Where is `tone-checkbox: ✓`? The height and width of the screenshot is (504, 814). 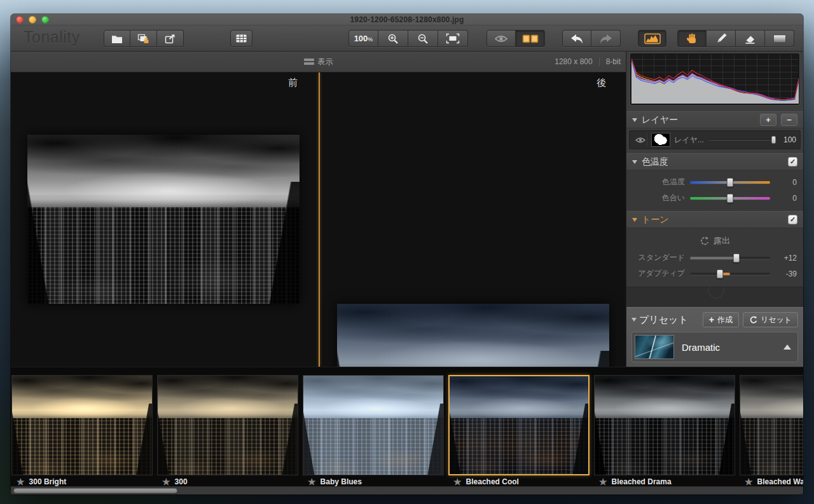
tone-checkbox: ✓ is located at coordinates (792, 220).